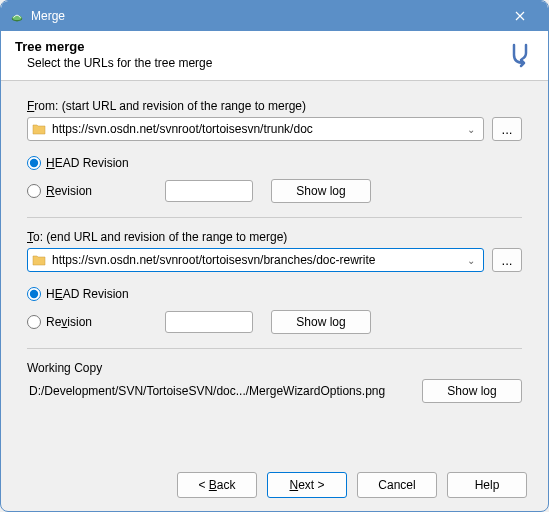  I want to click on app-icon, so click(17, 16).